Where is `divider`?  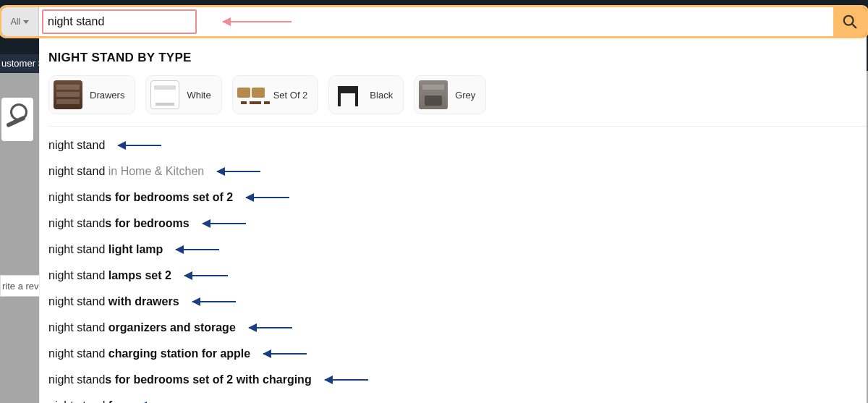 divider is located at coordinates (457, 126).